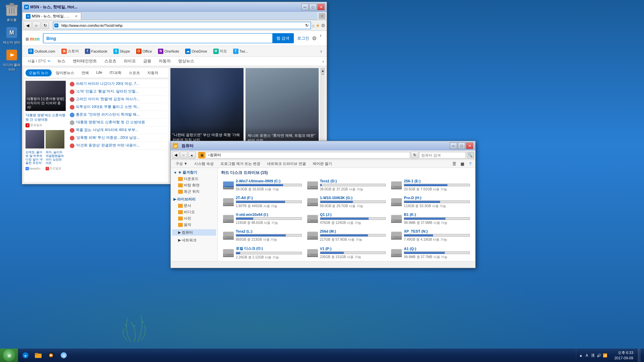  Describe the element at coordinates (153, 73) in the screenshot. I see `news-tab-cars: 자동차` at that location.